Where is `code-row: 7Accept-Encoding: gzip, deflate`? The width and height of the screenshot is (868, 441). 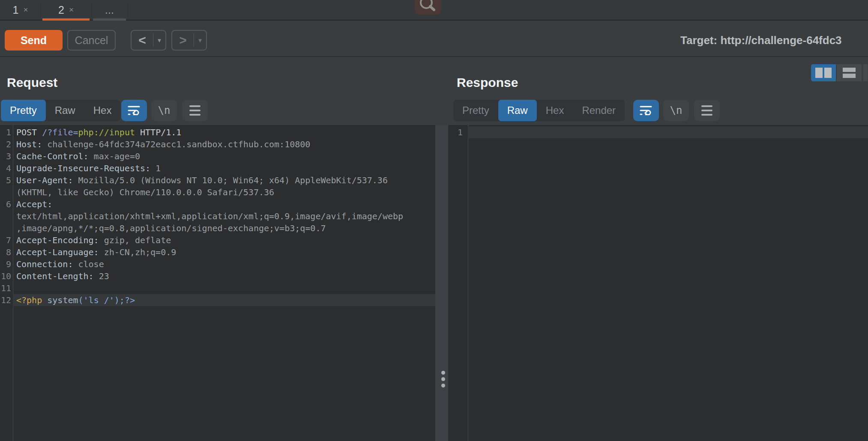
code-row: 7Accept-Encoding: gzip, deflate is located at coordinates (218, 240).